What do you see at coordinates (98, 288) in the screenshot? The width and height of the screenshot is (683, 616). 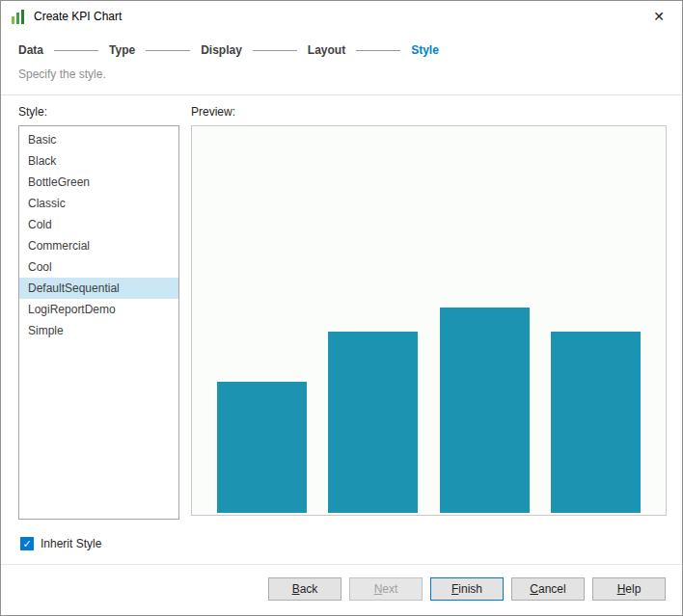 I see `style-list-item: DefaultSequential` at bounding box center [98, 288].